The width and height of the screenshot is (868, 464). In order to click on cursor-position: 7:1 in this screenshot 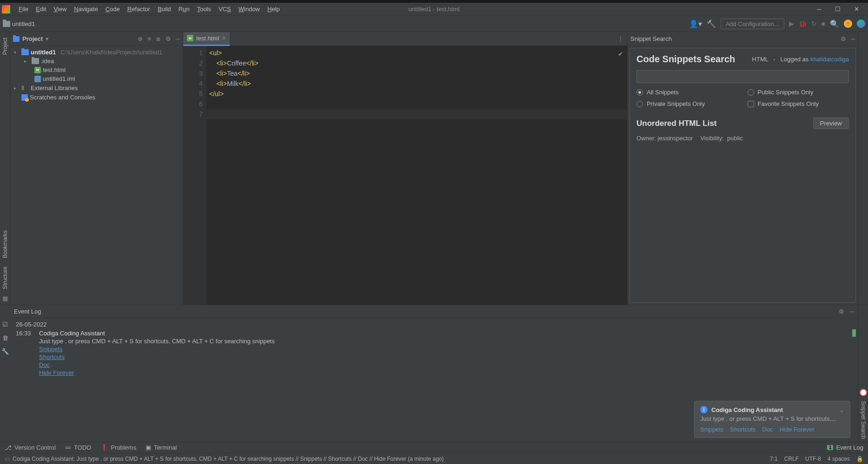, I will do `click(774, 459)`.